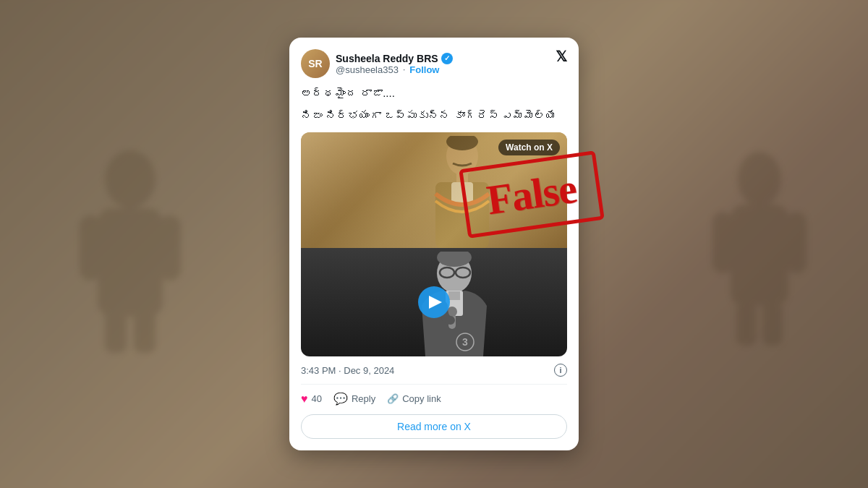 This screenshot has height=488, width=868. Describe the element at coordinates (414, 399) in the screenshot. I see `copy-link-action: 🔗 Copy link` at that location.